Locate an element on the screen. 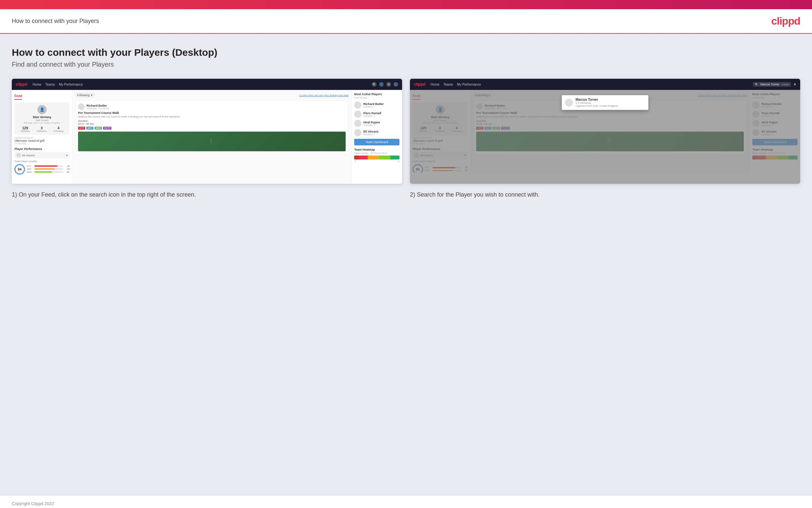 The image size is (812, 508). nav-home-2: Home is located at coordinates (435, 85).